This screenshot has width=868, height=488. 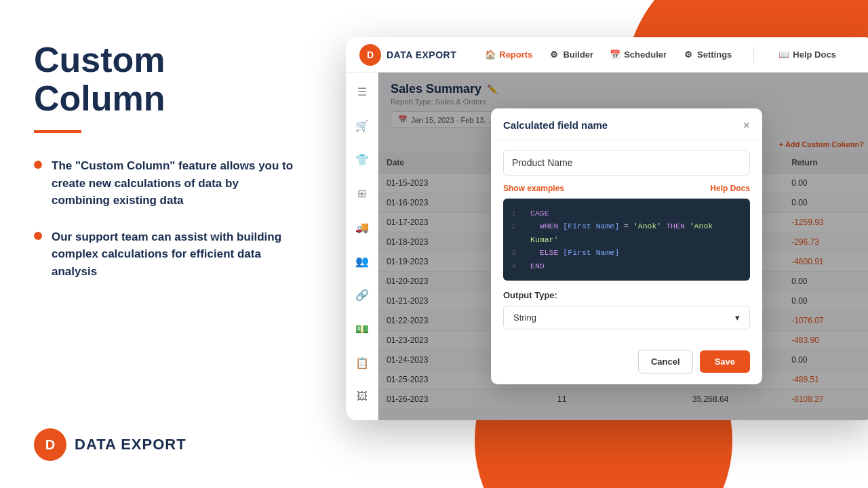 What do you see at coordinates (627, 367) in the screenshot?
I see `modal-footer: Cancel Save` at bounding box center [627, 367].